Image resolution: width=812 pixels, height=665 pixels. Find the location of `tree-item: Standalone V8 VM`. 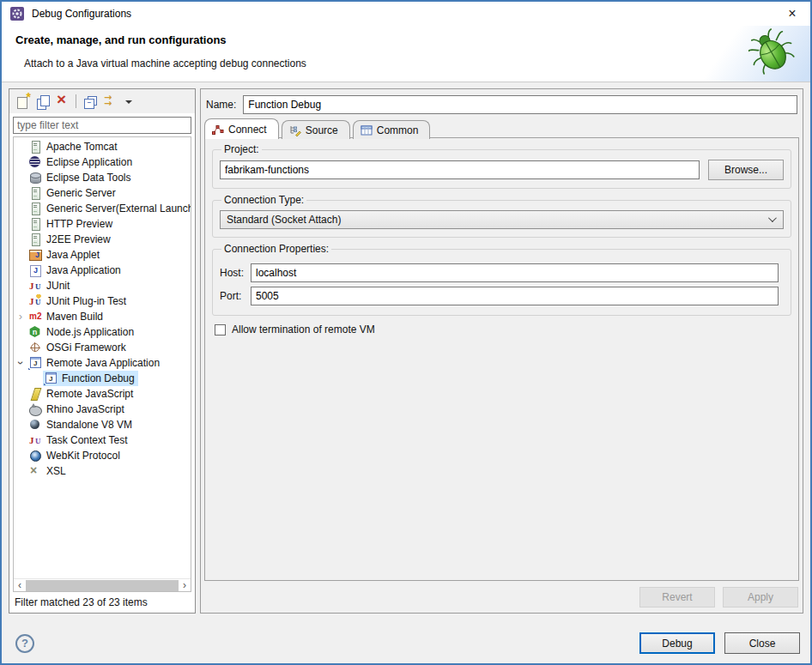

tree-item: Standalone V8 VM is located at coordinates (102, 425).